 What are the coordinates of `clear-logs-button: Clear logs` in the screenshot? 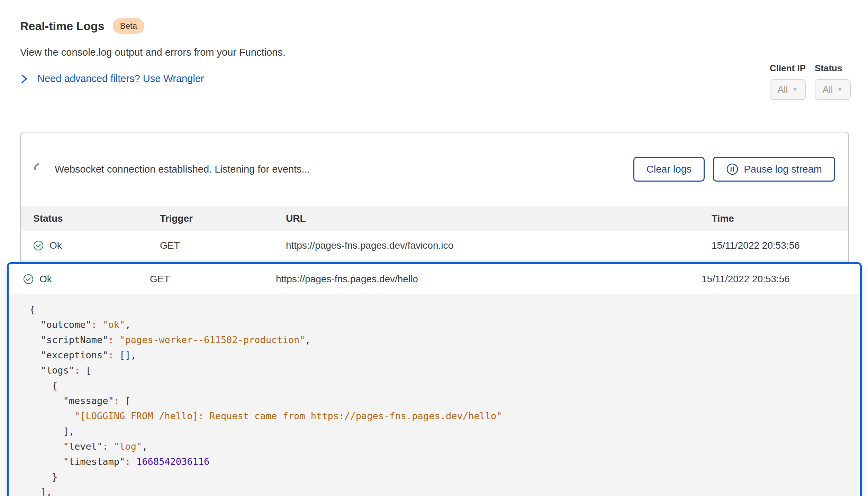 It's located at (669, 169).